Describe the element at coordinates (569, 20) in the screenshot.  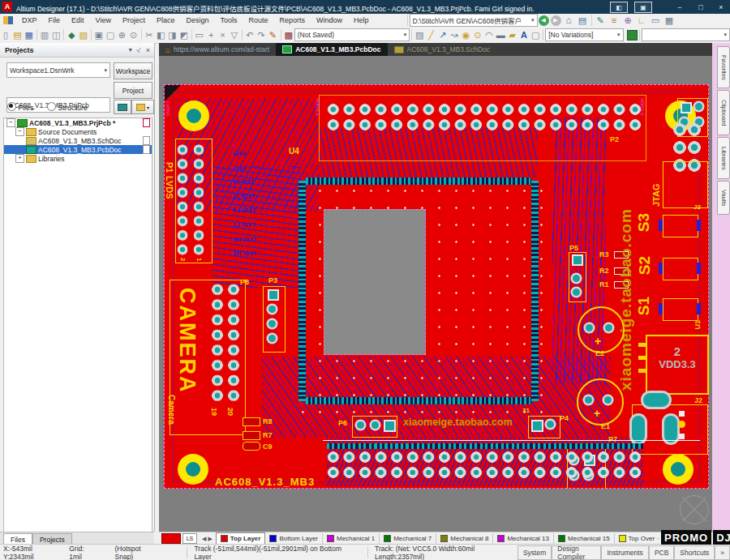
I see `home-icon: ⌂` at that location.